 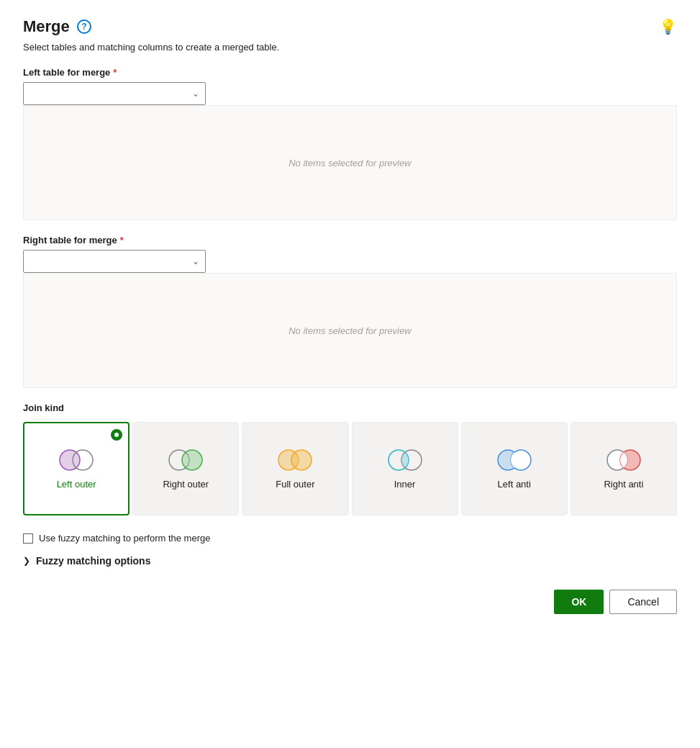 I want to click on title-area: Merge ?, so click(x=58, y=27).